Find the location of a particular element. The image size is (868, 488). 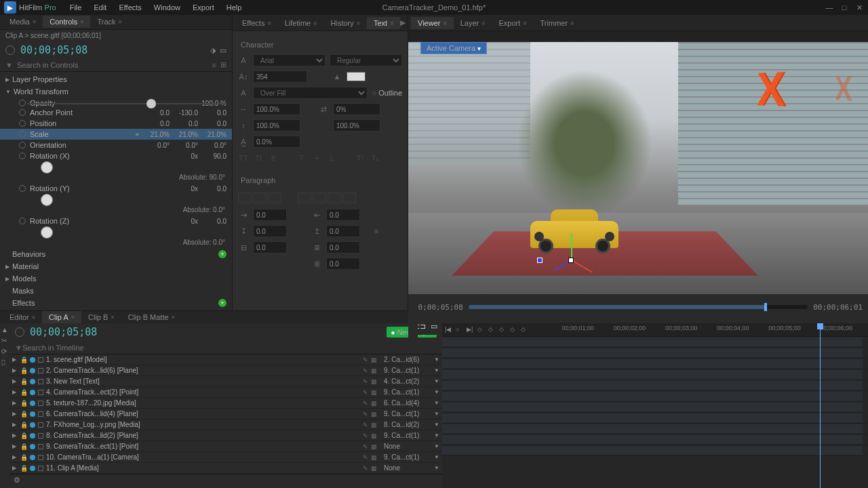

align-left is located at coordinates (245, 198).